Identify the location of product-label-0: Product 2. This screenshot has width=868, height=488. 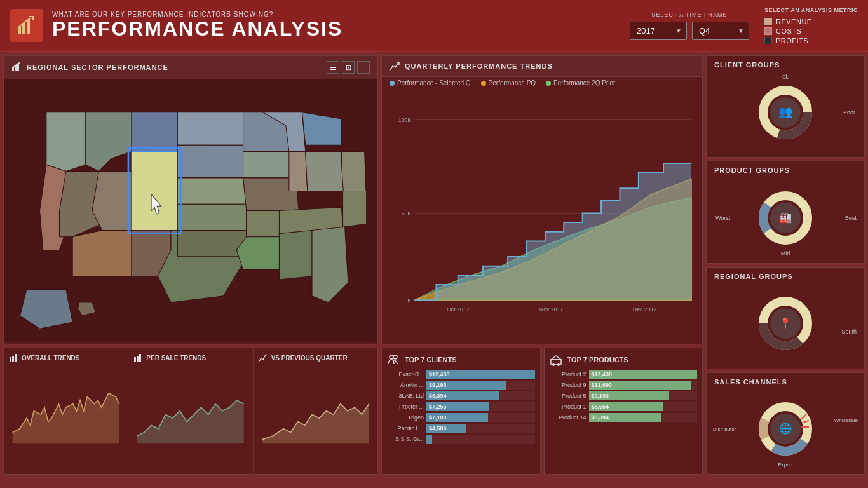
(568, 374).